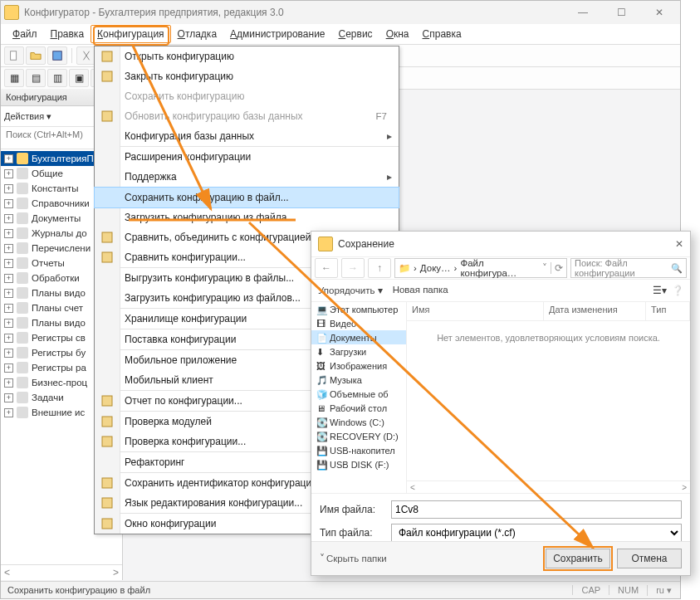  What do you see at coordinates (678, 290) in the screenshot?
I see `help-icon: ❔` at bounding box center [678, 290].